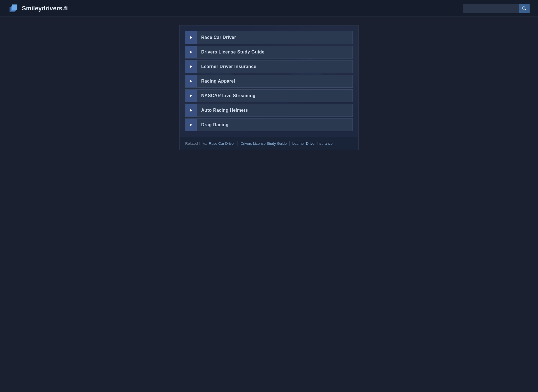 The height and width of the screenshot is (392, 538). Describe the element at coordinates (228, 96) in the screenshot. I see `nav-label-nascar-live-streaming: NASCAR Live Streaming` at that location.